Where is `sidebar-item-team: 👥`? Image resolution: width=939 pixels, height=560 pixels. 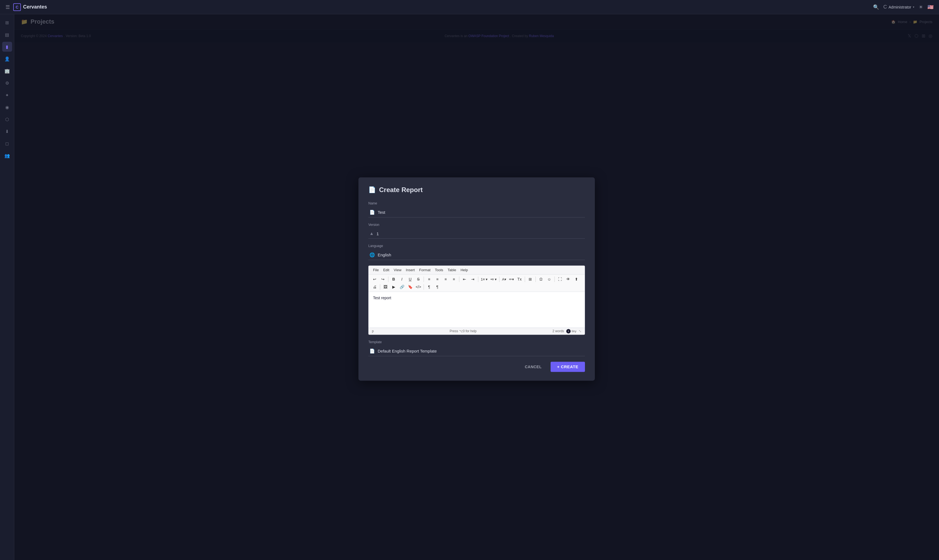
sidebar-item-team: 👥 is located at coordinates (7, 155).